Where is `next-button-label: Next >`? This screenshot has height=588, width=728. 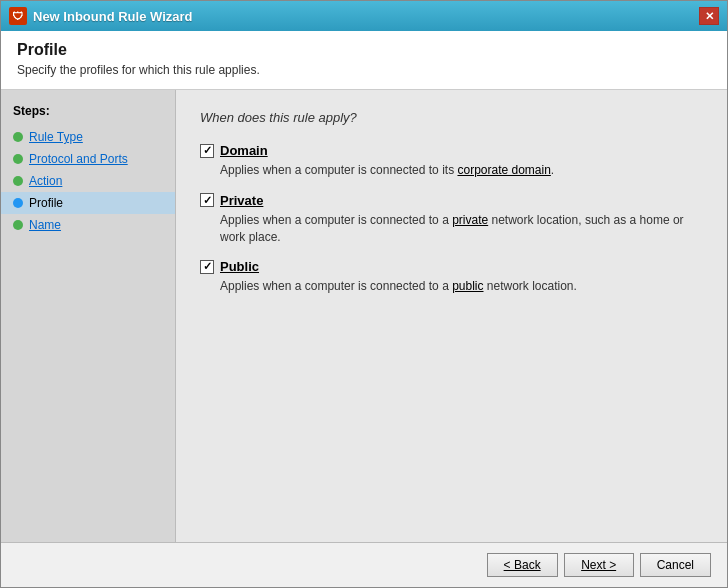 next-button-label: Next > is located at coordinates (598, 565).